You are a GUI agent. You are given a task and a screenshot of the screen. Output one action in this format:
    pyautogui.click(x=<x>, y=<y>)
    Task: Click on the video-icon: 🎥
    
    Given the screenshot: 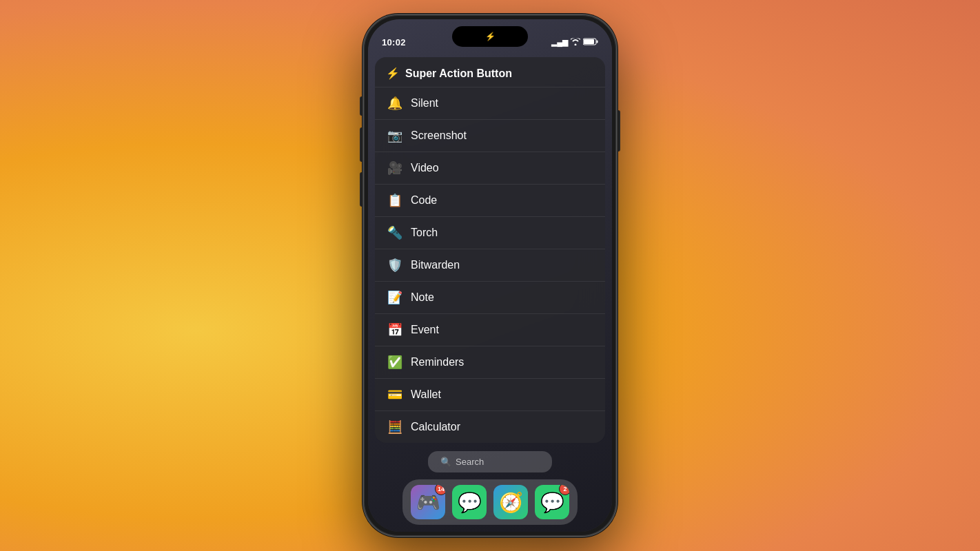 What is the action you would take?
    pyautogui.click(x=395, y=168)
    